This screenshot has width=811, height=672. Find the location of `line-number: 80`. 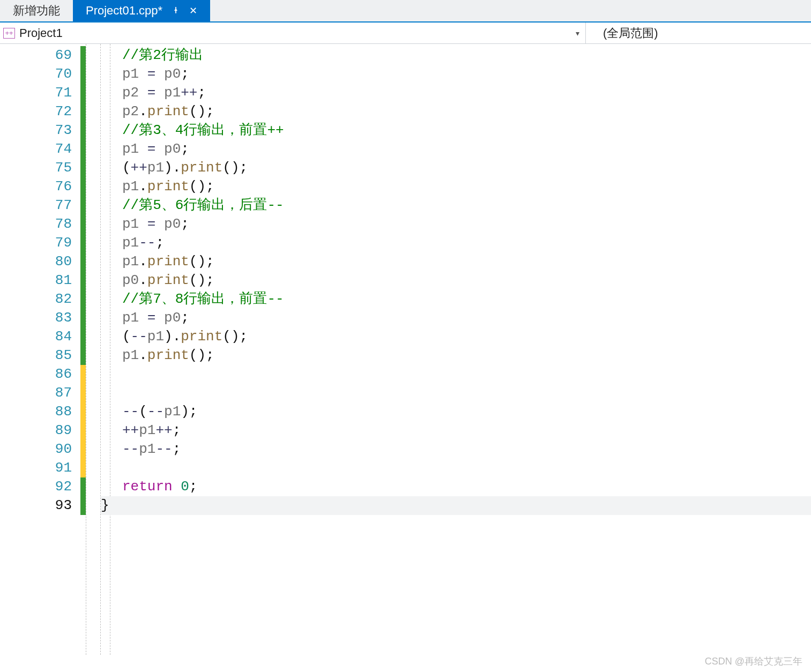

line-number: 80 is located at coordinates (36, 262).